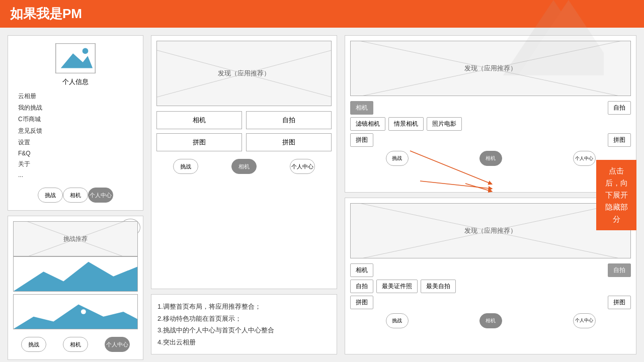 The image size is (644, 362). Describe the element at coordinates (397, 321) in the screenshot. I see `tab-challenge-5: 挑战` at that location.